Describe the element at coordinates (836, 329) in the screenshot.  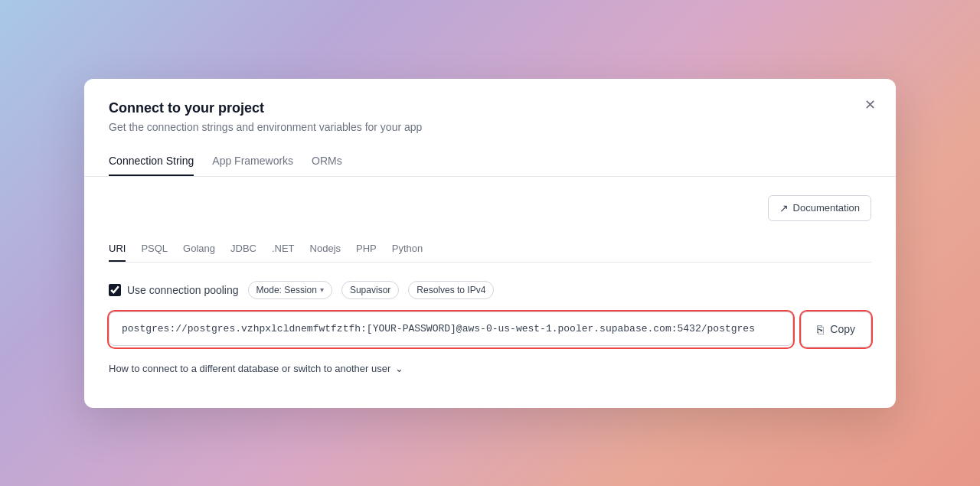
I see `copy-button: ⎘ Copy` at that location.